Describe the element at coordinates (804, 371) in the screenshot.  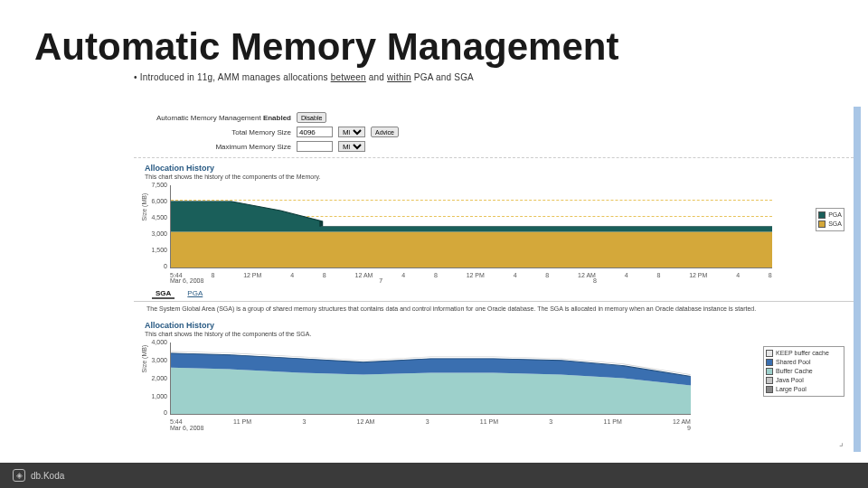
I see `chart2-legend: KEEP buffer cache Shared Pool Buffer Cac…` at that location.